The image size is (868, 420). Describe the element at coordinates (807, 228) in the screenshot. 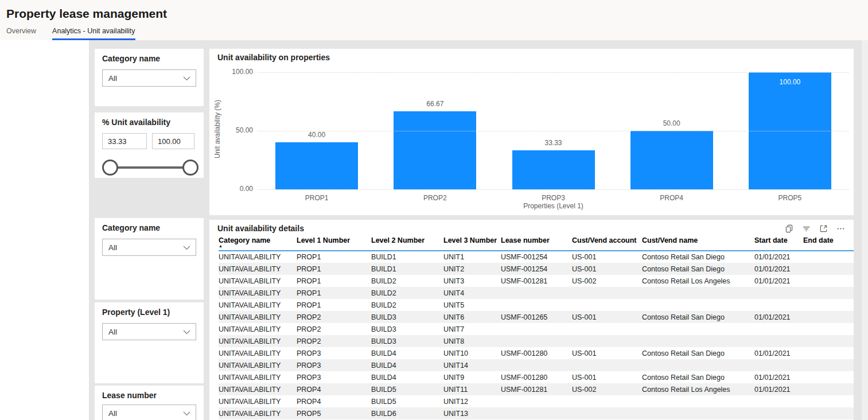

I see `filter-icon` at that location.